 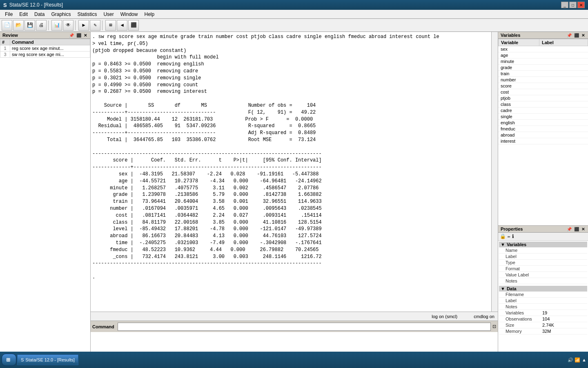 I want to click on log-button: 📊, so click(x=57, y=25).